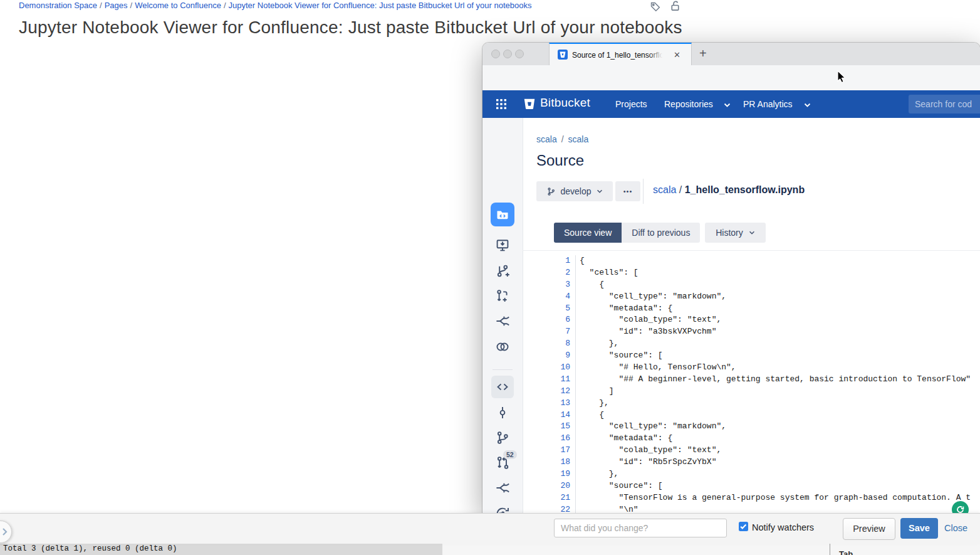  Describe the element at coordinates (919, 528) in the screenshot. I see `save-button: Save` at that location.